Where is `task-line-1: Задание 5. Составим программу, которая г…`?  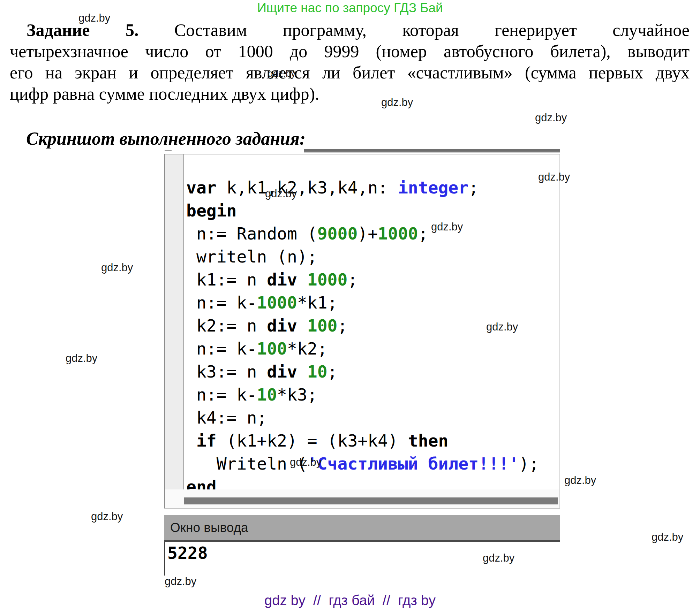 task-line-1: Задание 5. Составим программу, которая г… is located at coordinates (349, 30).